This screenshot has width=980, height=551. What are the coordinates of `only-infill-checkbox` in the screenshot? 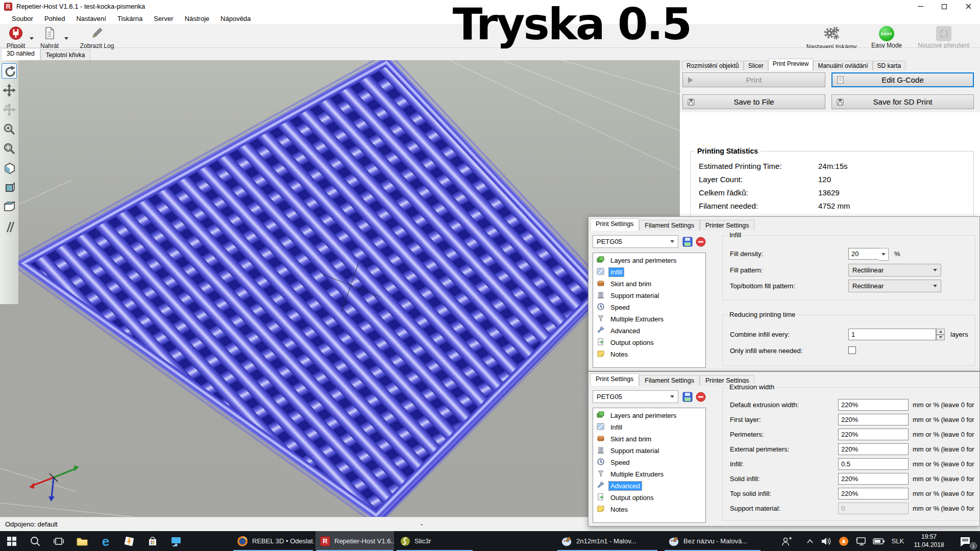 It's located at (852, 350).